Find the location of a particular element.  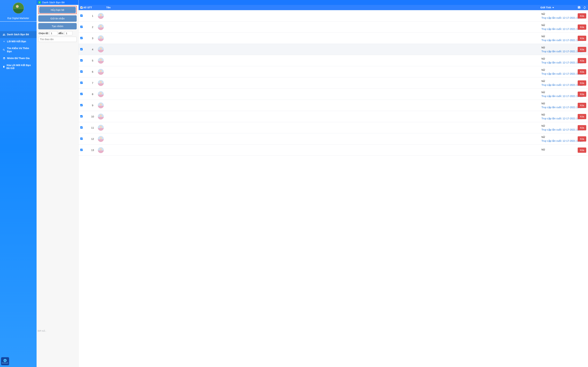

sidebar-item-label: Xóa Lời Mời Kết Bạn Đã Gửi is located at coordinates (20, 67).